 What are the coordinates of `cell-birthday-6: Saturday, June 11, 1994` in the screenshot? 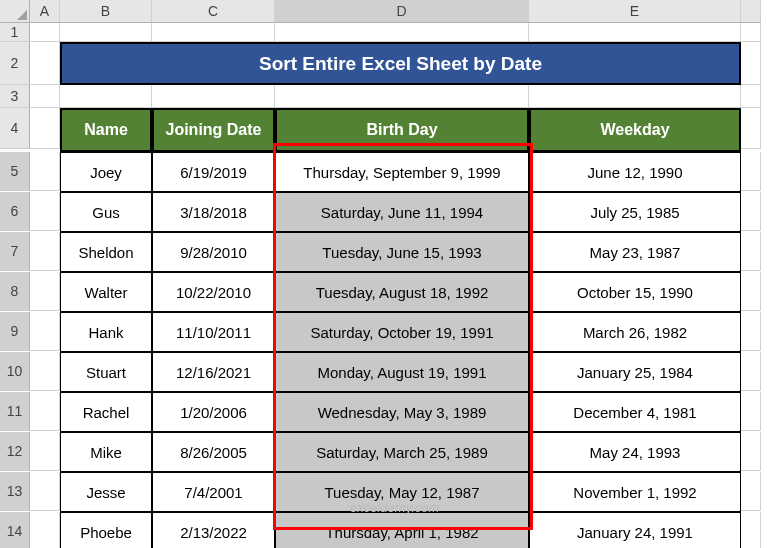 It's located at (402, 212).